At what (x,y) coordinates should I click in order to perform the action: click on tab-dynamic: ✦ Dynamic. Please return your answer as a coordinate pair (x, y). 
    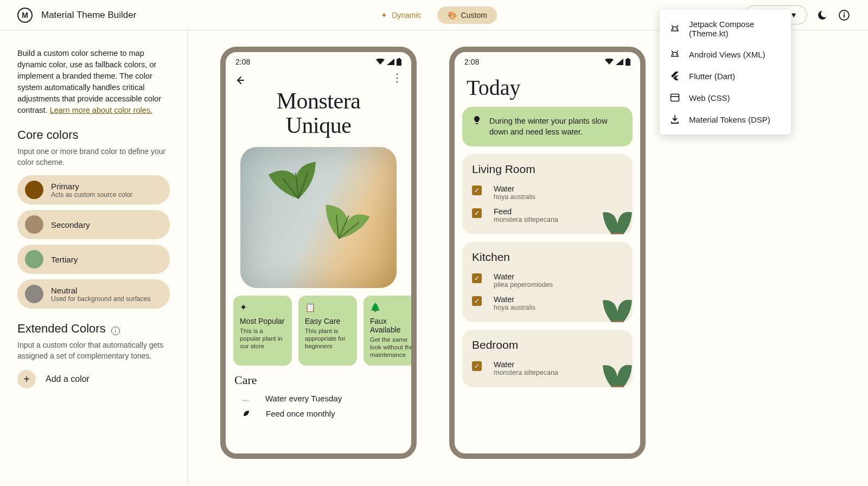
    Looking at the image, I should click on (401, 15).